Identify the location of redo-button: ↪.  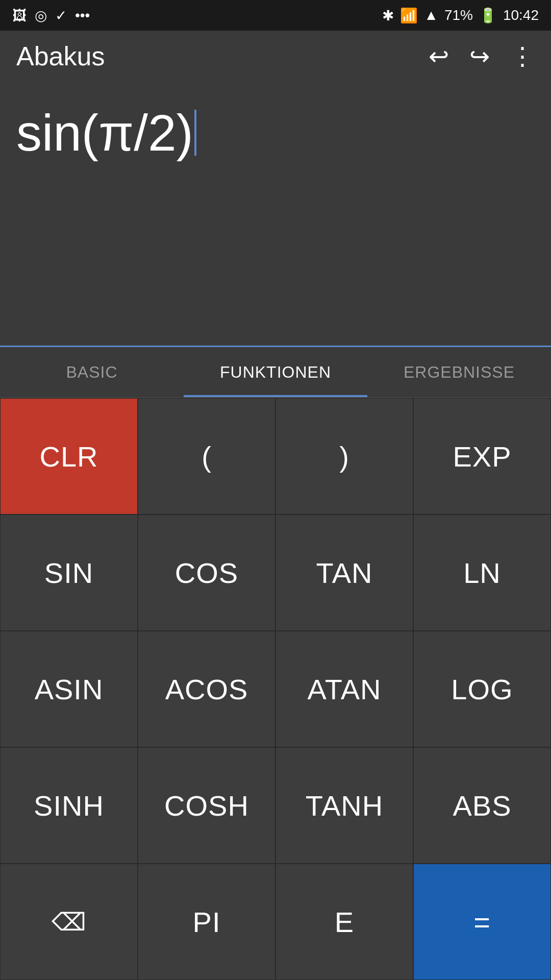
(480, 56).